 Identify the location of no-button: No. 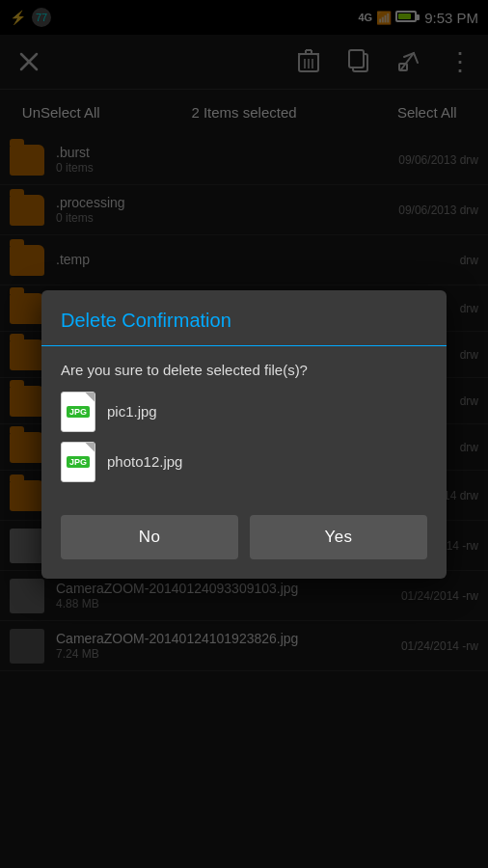
(149, 537).